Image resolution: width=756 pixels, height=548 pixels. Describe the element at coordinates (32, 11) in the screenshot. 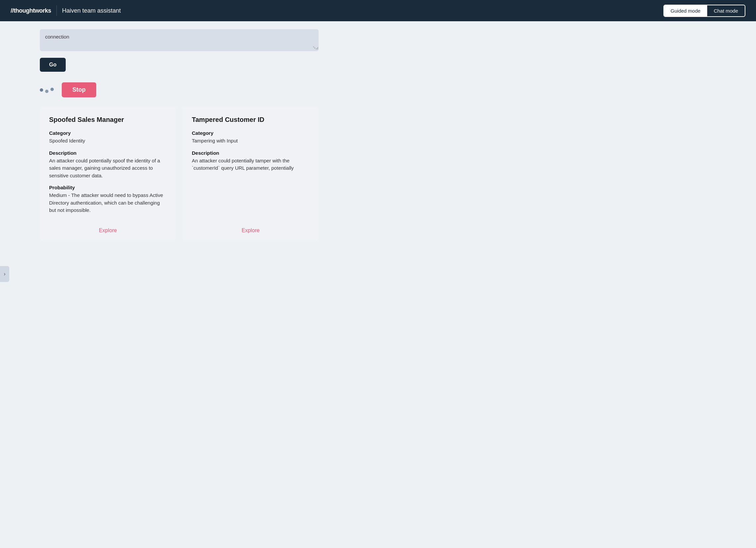

I see `logo-text: /thoughtworks` at that location.